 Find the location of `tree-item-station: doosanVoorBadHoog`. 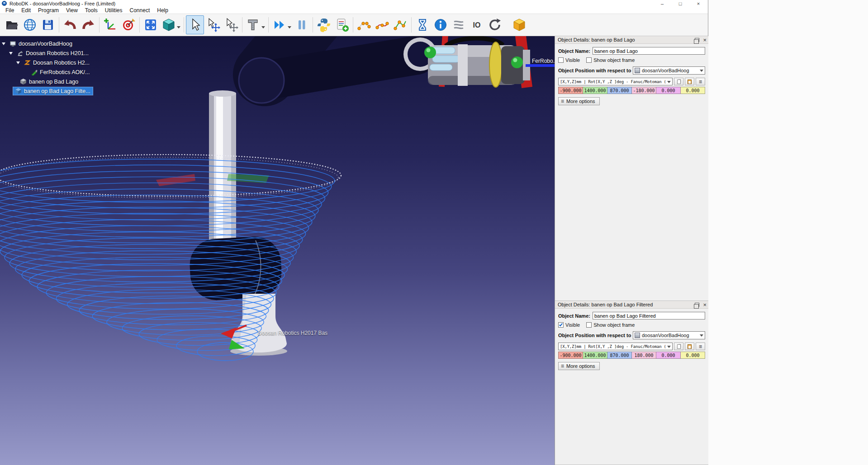

tree-item-station: doosanVoorBadHoog is located at coordinates (47, 43).